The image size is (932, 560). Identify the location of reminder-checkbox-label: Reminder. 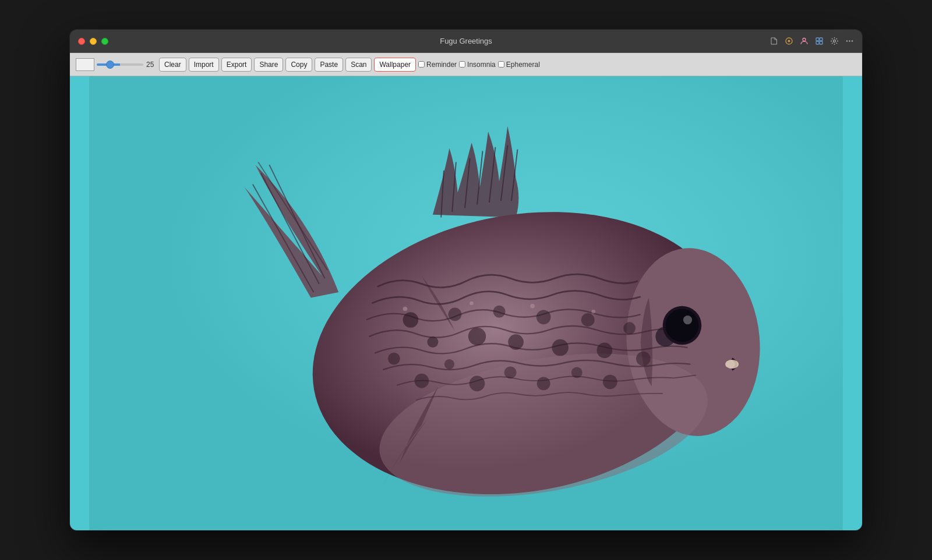
(437, 65).